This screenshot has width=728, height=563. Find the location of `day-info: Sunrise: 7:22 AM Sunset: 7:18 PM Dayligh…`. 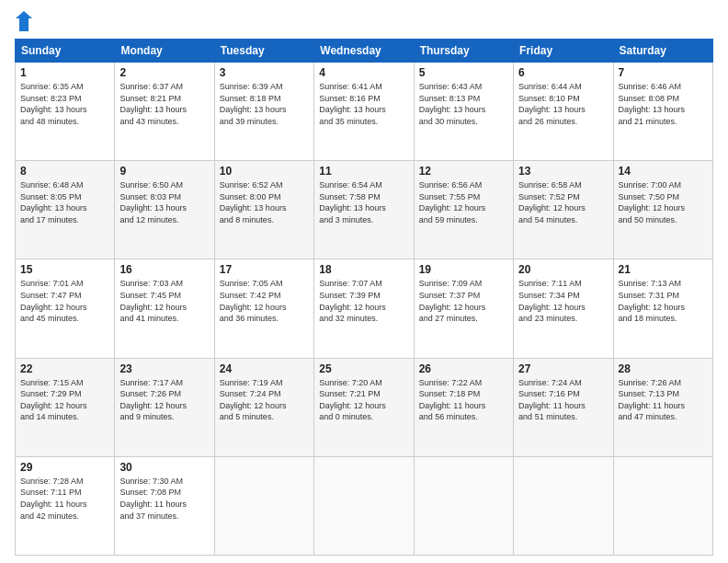

day-info: Sunrise: 7:22 AM Sunset: 7:18 PM Dayligh… is located at coordinates (463, 400).